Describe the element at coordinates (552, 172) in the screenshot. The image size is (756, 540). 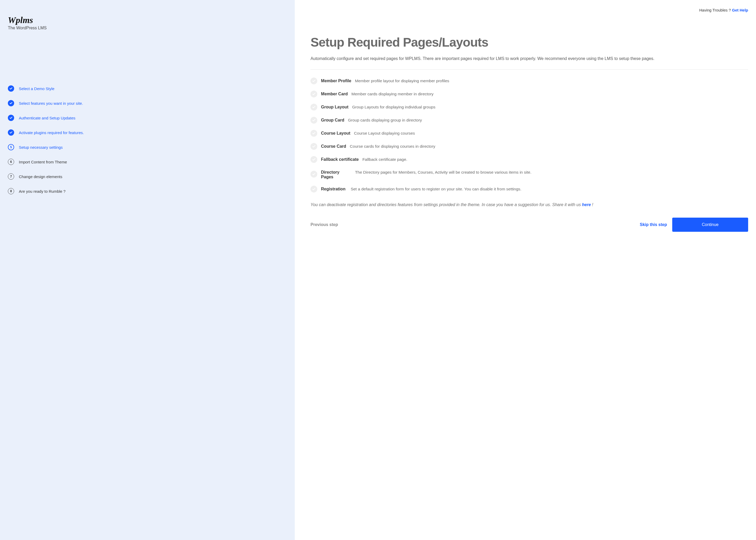
I see `page-description: The Directory pages for Members, Courses…` at that location.